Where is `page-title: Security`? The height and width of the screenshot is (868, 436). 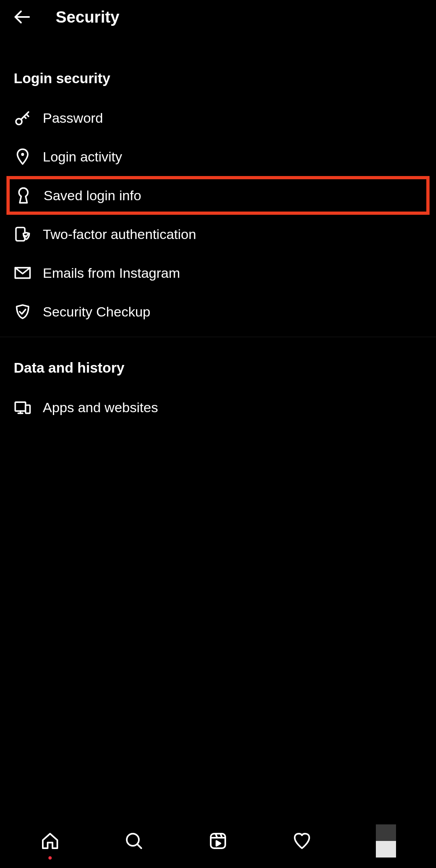
page-title: Security is located at coordinates (88, 17).